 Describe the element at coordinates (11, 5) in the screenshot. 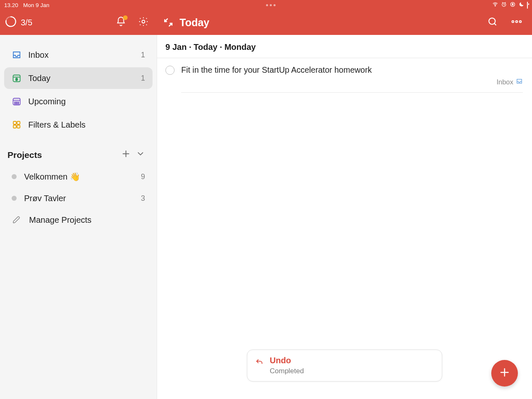

I see `status-time: 13.20` at that location.